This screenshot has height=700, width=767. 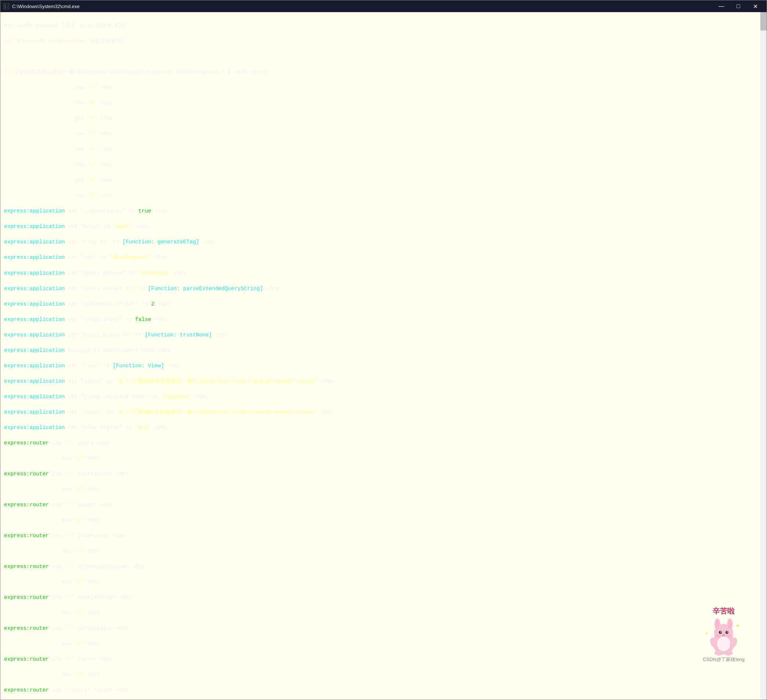 I want to click on line-app-8: express:application set "trust proxy" to…, so click(x=384, y=320).